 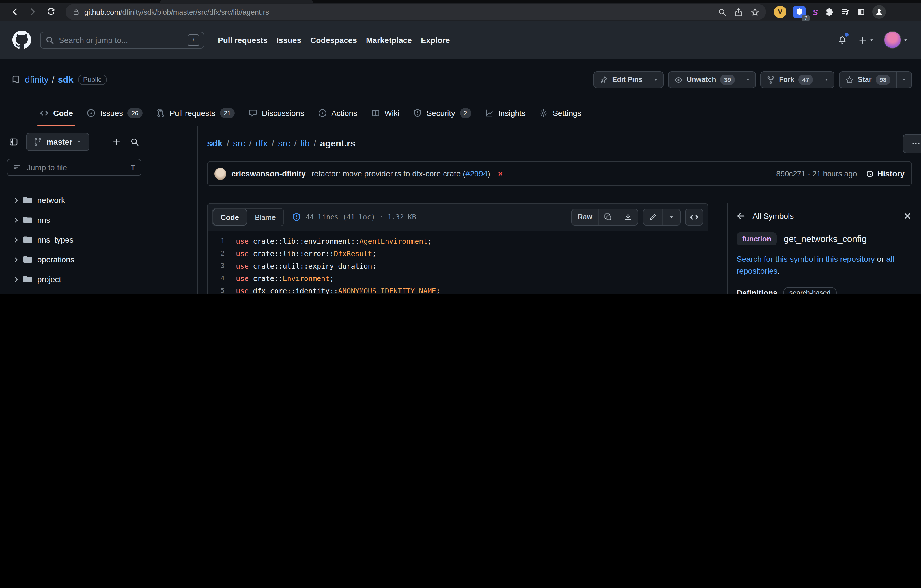 I want to click on tab-code-view: Code, so click(x=230, y=217).